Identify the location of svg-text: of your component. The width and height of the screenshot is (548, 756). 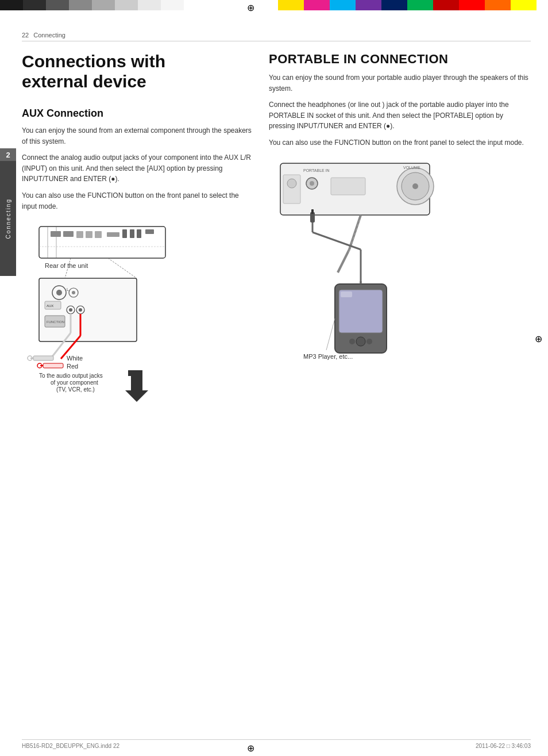
(75, 383).